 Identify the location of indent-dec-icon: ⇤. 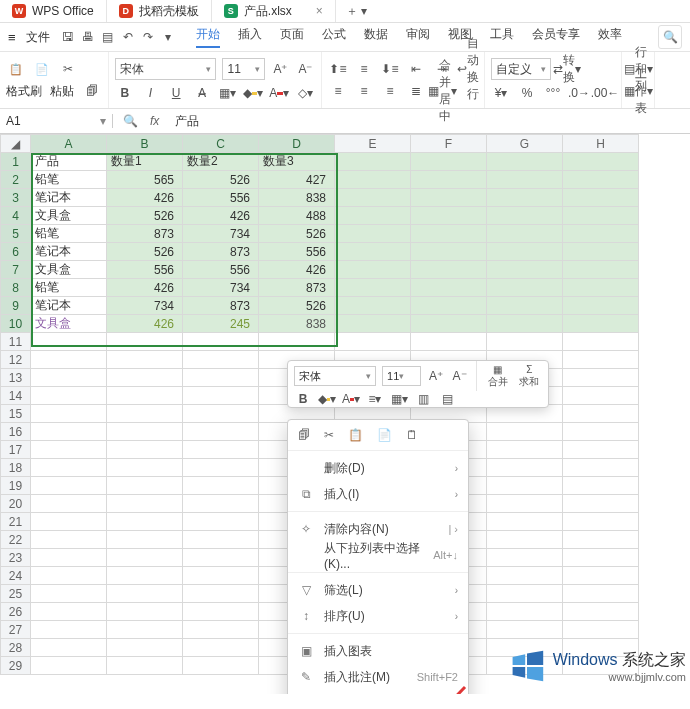
(416, 69).